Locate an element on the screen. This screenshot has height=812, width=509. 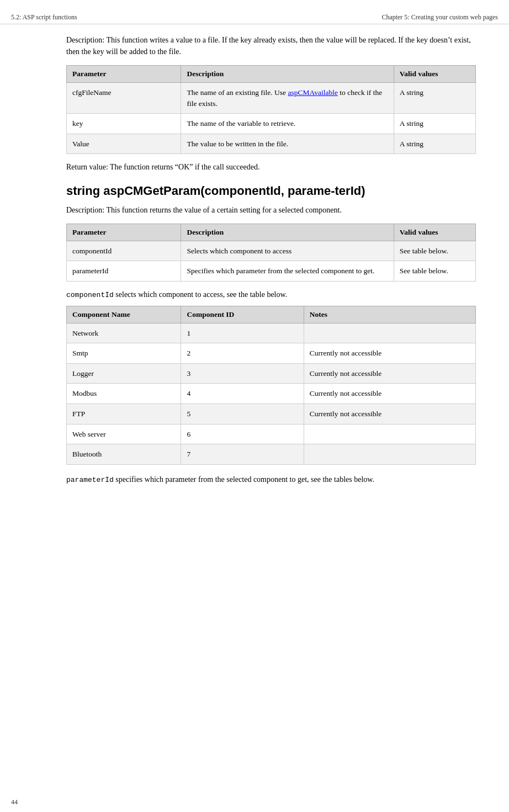
t1r1-desc: The name of an existing file. Use aspCMA… is located at coordinates (287, 98).